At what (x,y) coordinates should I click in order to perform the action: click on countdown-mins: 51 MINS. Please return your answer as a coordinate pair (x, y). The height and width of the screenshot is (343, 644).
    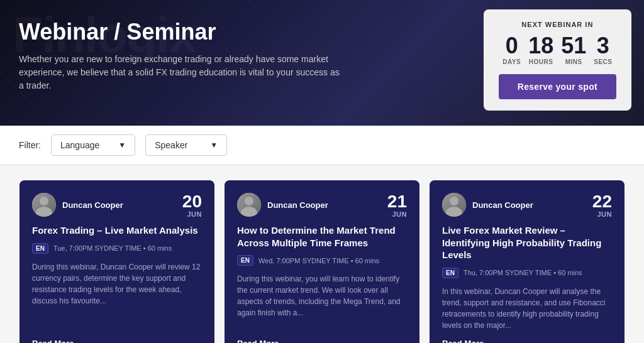
    Looking at the image, I should click on (574, 50).